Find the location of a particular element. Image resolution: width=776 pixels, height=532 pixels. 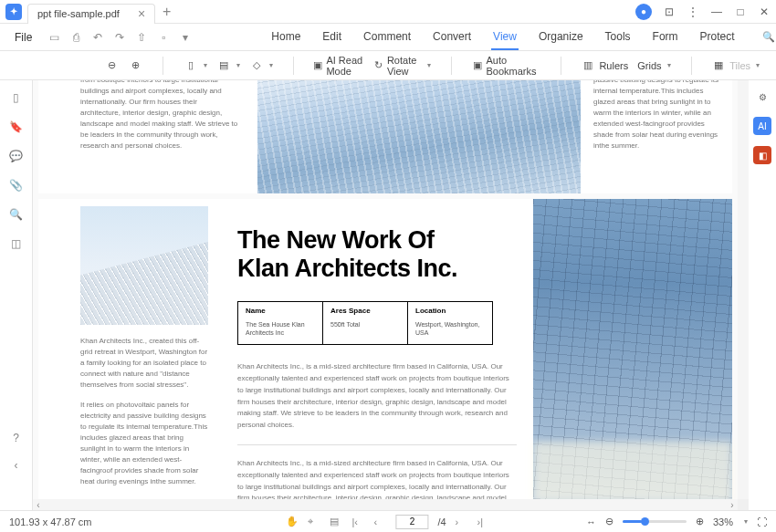

ai-assistant-icon: AI is located at coordinates (762, 126).